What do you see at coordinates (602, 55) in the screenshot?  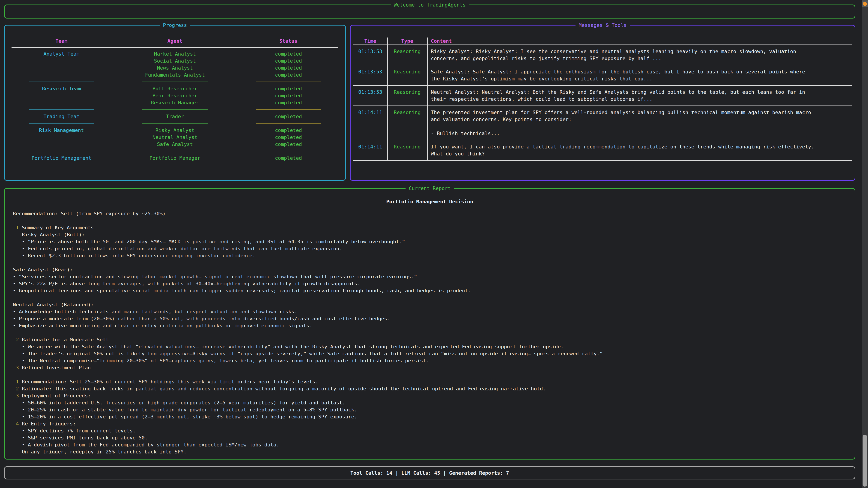 I see `message-row: 01:13:53ReasoningRisky Analyst: Risky An…` at bounding box center [602, 55].